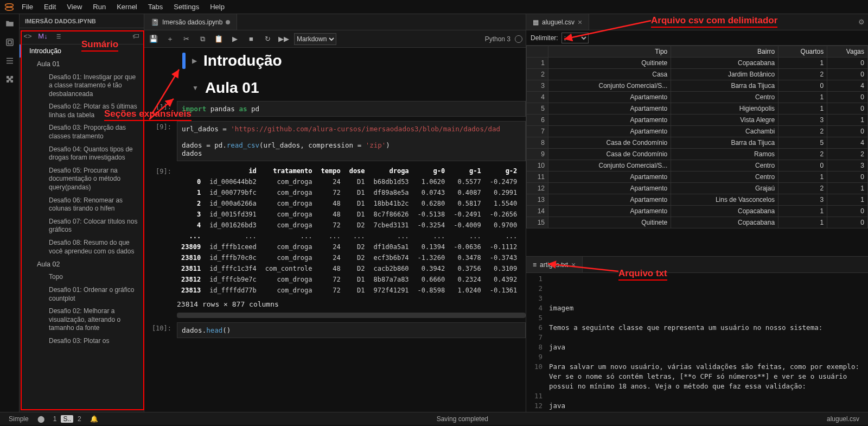 This screenshot has height=426, width=868. Describe the element at coordinates (28, 36) in the screenshot. I see `code-icon: <>` at that location.